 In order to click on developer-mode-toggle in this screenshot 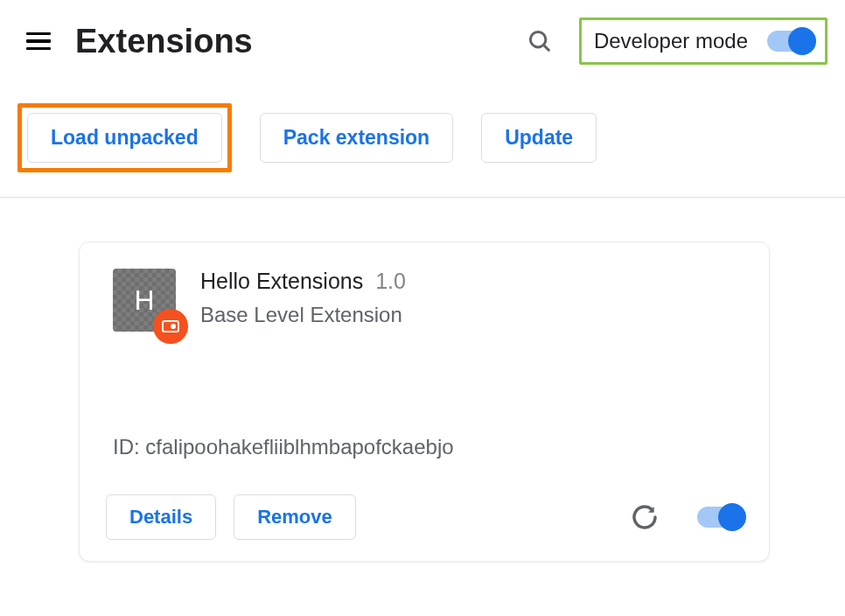, I will do `click(790, 41)`.